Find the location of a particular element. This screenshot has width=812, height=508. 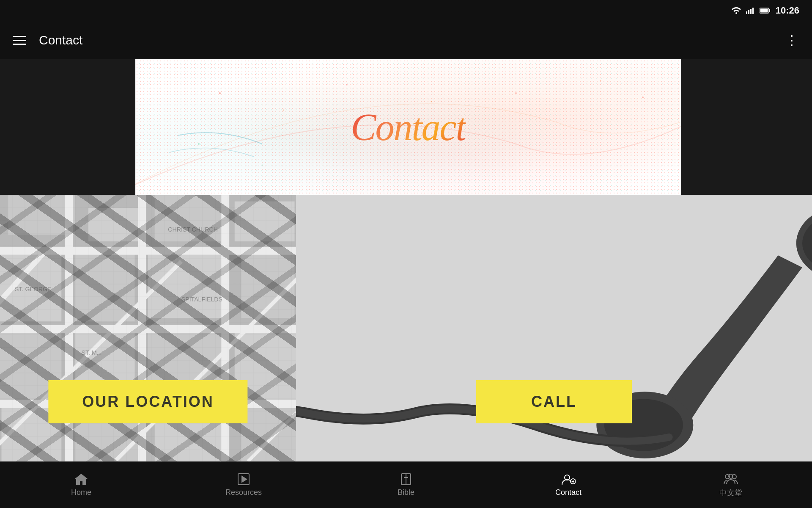

hamburger-menu-icon is located at coordinates (19, 41).